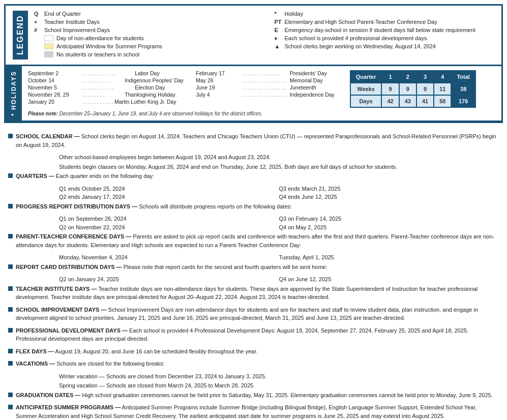  Describe the element at coordinates (76, 206) in the screenshot. I see `progress-heading: PROGRESS REPORT DISTRIBUTION DAYS —` at that location.